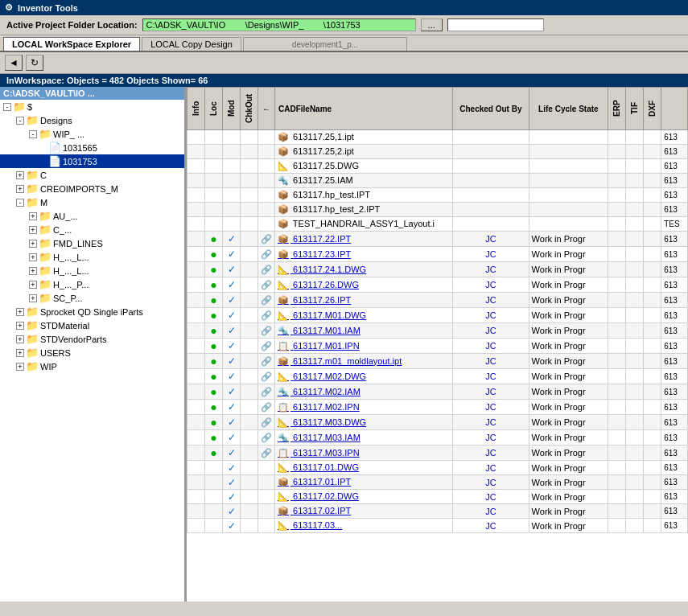 Image resolution: width=688 pixels, height=616 pixels. What do you see at coordinates (20, 203) in the screenshot?
I see `expand-m: -` at bounding box center [20, 203].